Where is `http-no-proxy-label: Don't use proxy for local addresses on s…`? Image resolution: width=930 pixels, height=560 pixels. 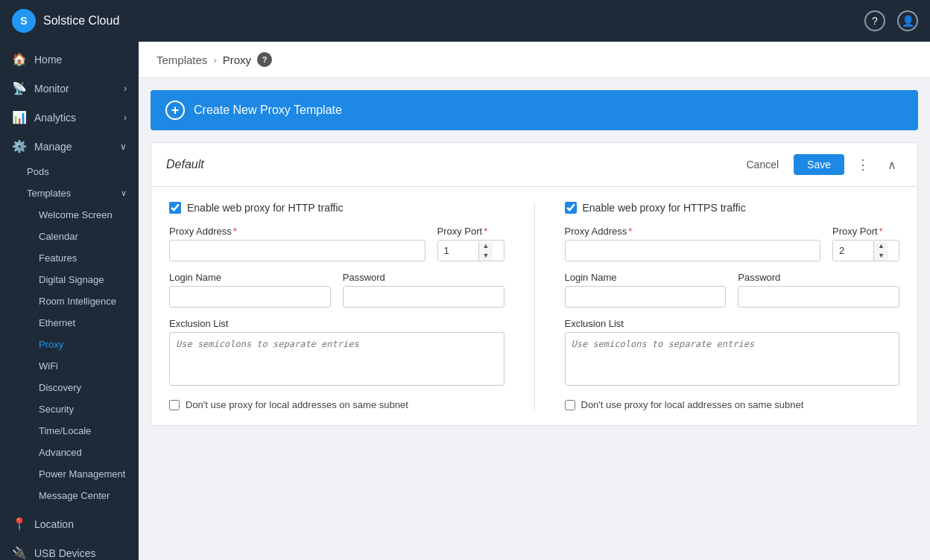 http-no-proxy-label: Don't use proxy for local addresses on s… is located at coordinates (297, 405).